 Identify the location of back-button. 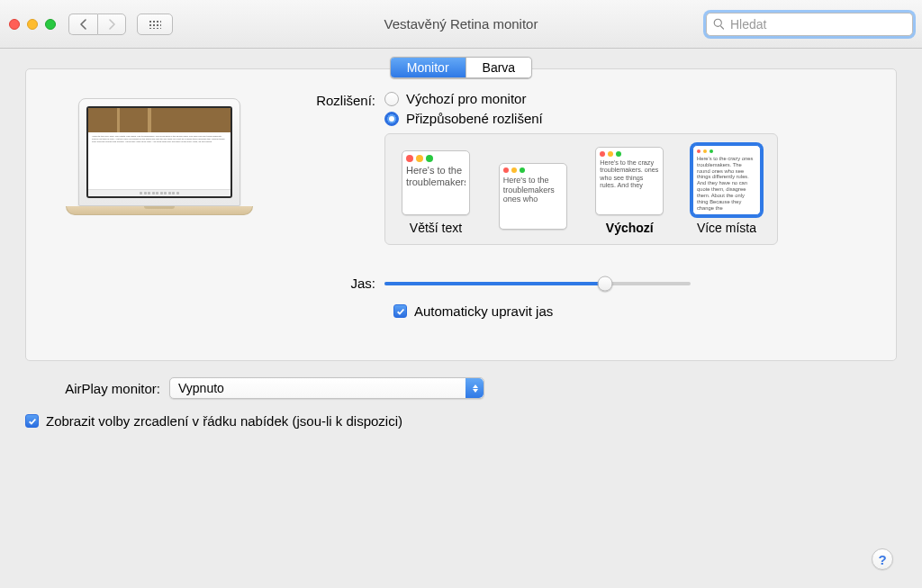
(83, 24).